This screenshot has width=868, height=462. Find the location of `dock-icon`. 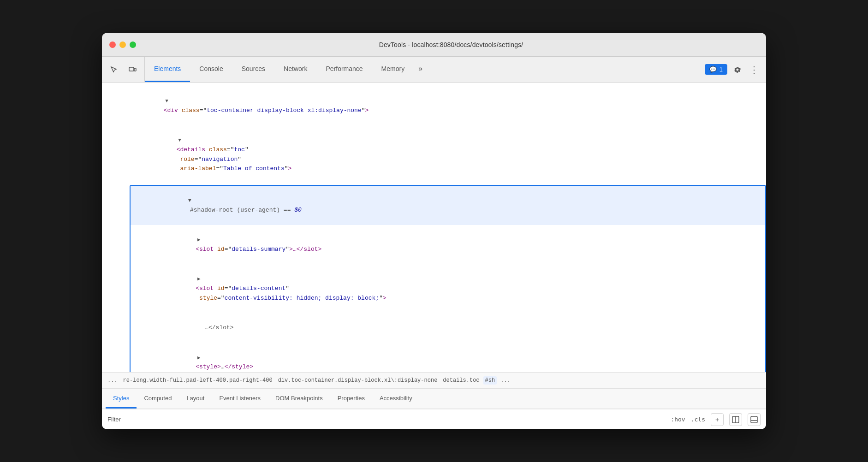

dock-icon is located at coordinates (754, 420).